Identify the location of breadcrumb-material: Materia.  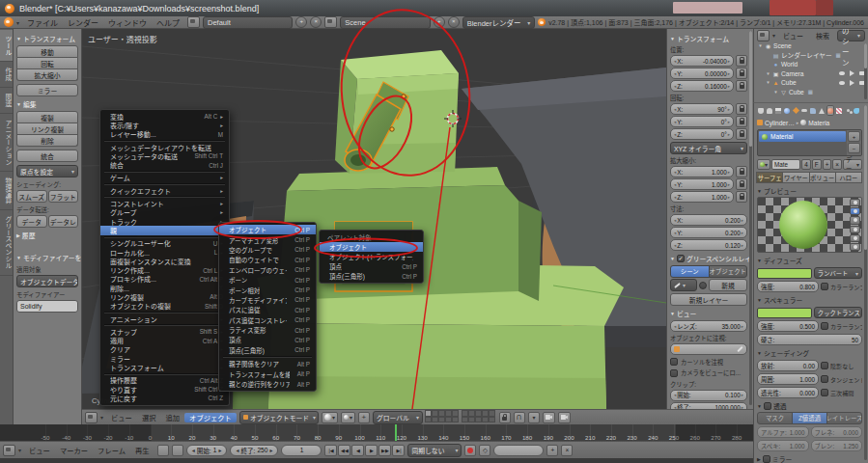
(819, 123).